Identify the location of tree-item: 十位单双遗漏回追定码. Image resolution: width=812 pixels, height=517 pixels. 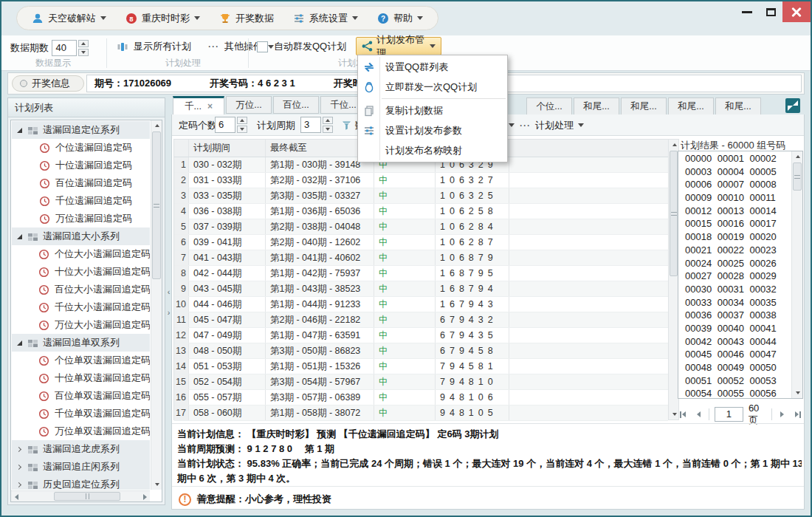
(81, 378).